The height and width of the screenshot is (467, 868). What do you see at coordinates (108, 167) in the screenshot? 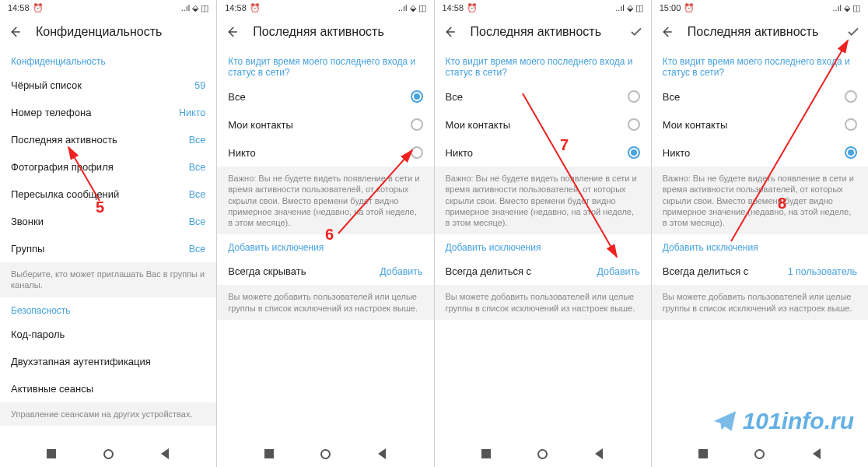
I see `row-profile-photo: Фотография профиляВсе` at bounding box center [108, 167].